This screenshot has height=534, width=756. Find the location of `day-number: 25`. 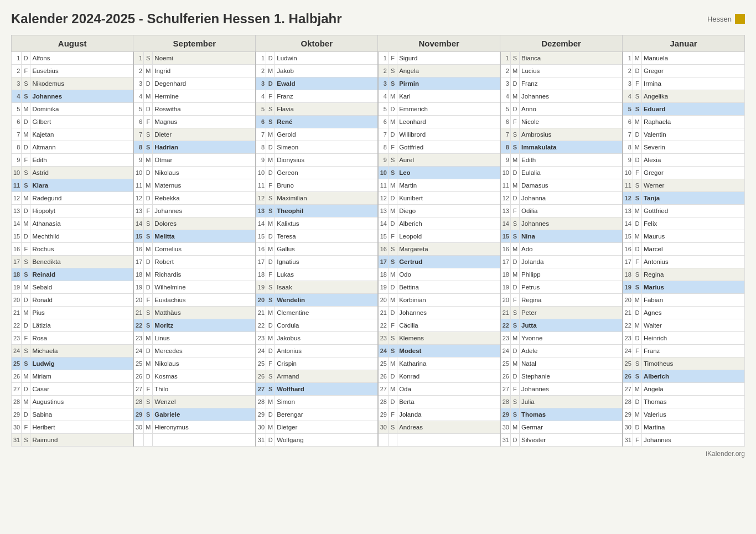

day-number: 25 is located at coordinates (261, 364).